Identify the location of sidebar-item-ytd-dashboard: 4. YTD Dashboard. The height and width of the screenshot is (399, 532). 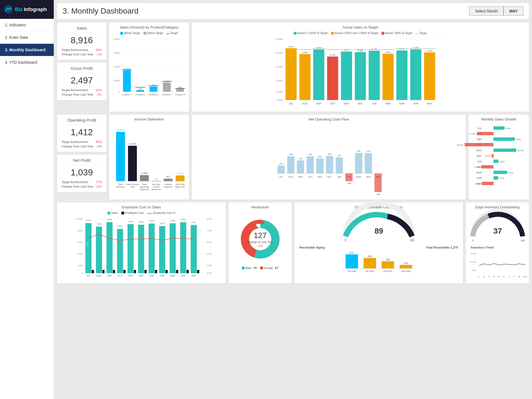
(27, 63).